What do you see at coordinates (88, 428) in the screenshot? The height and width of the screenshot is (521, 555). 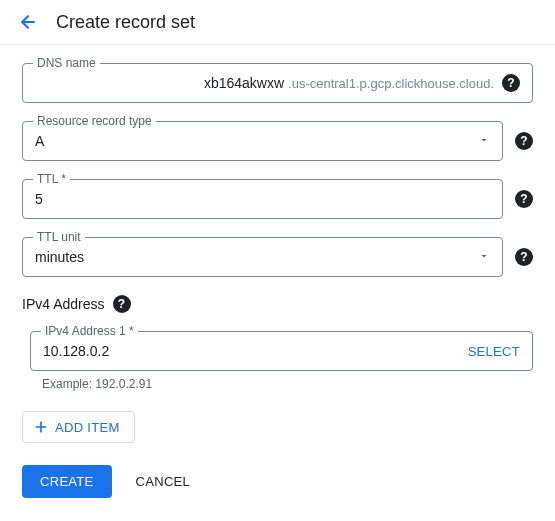 I see `add-item-label: ADD ITEM` at bounding box center [88, 428].